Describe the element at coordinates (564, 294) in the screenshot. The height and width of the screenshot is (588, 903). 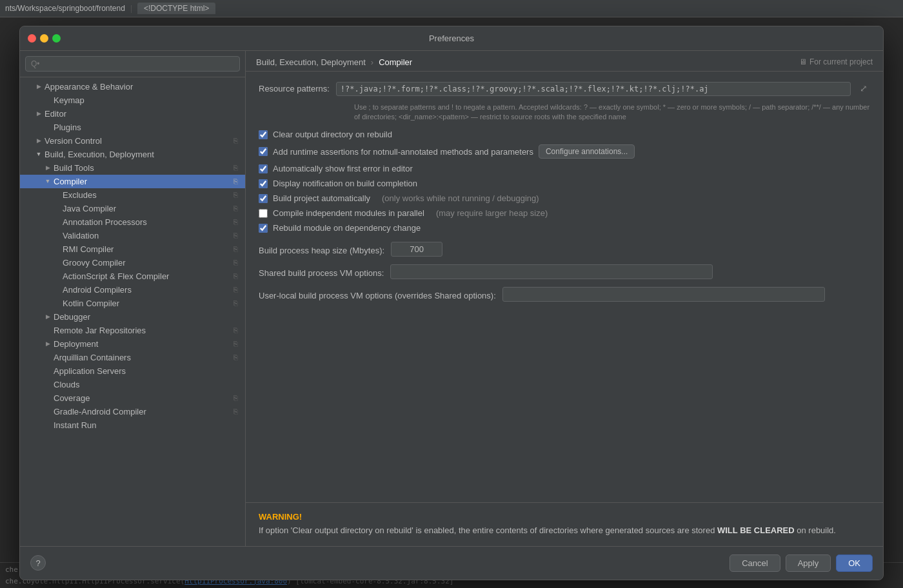
I see `user-vm-row: User-local build process VM options (ove…` at that location.